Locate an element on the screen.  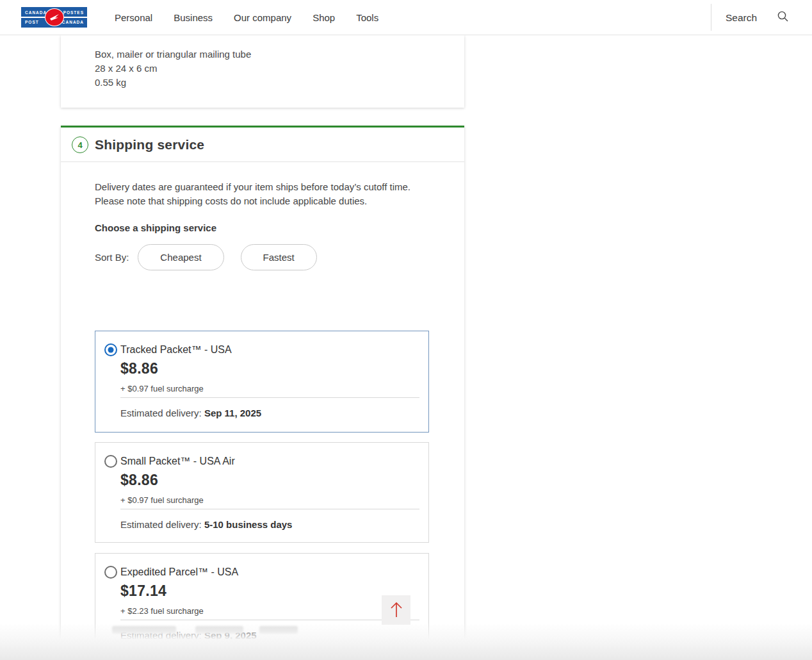
option-estimated-delivery: Estimated delivery: Sep 11, 2025 is located at coordinates (191, 413).